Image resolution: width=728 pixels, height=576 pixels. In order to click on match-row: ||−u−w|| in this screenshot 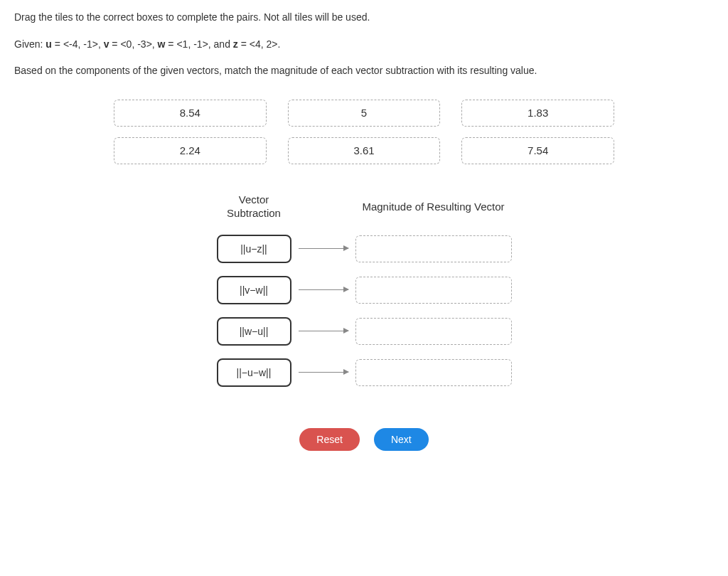, I will do `click(364, 373)`.